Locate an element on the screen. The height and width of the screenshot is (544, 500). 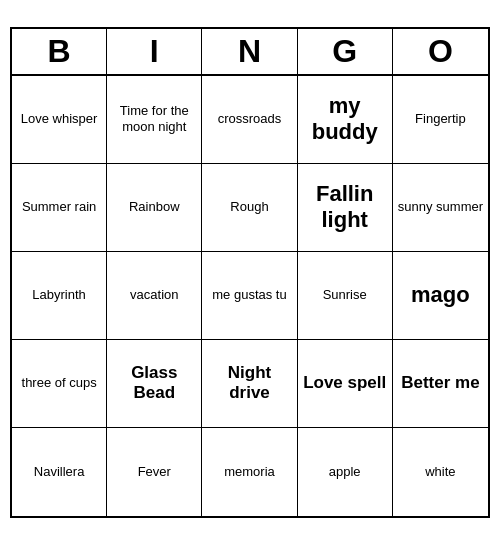
bingo-cell: Labyrinth is located at coordinates (60, 296).